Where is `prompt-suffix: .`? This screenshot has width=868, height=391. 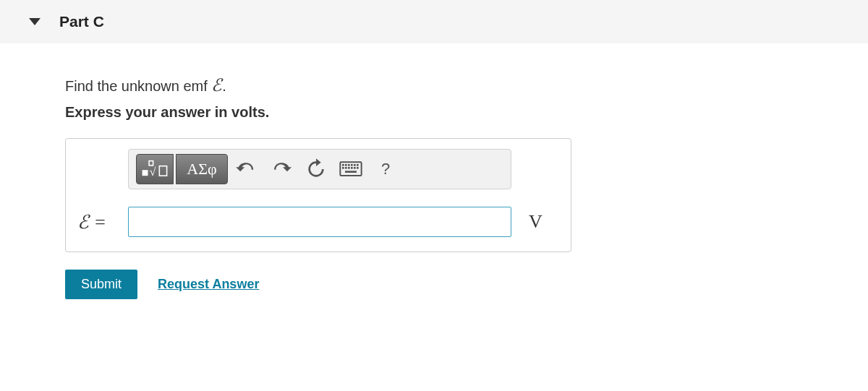
prompt-suffix: . is located at coordinates (224, 86).